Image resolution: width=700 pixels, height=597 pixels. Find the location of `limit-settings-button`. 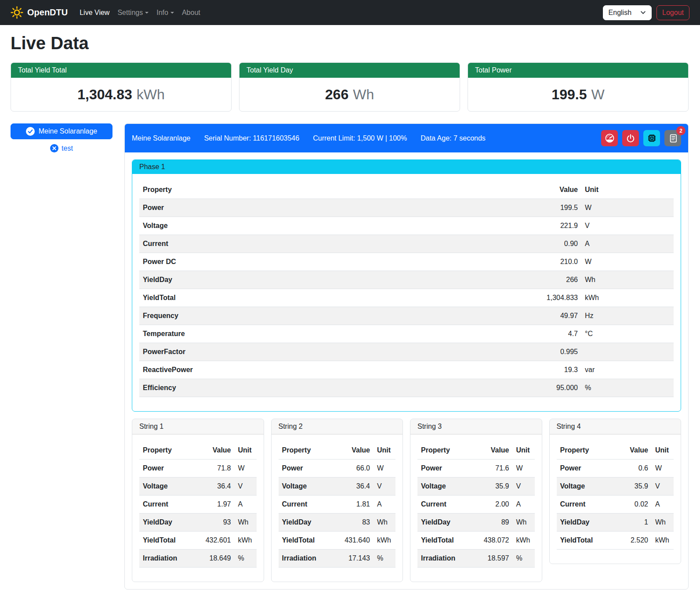

limit-settings-button is located at coordinates (609, 138).